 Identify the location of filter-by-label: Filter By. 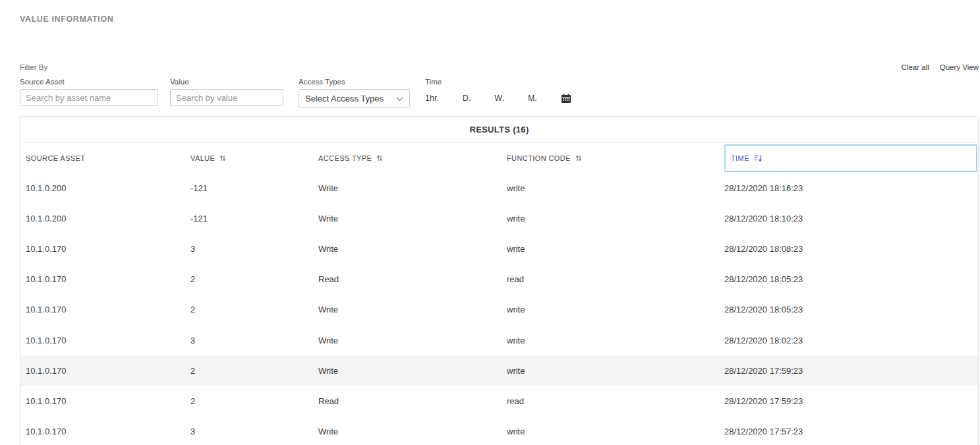
(34, 67).